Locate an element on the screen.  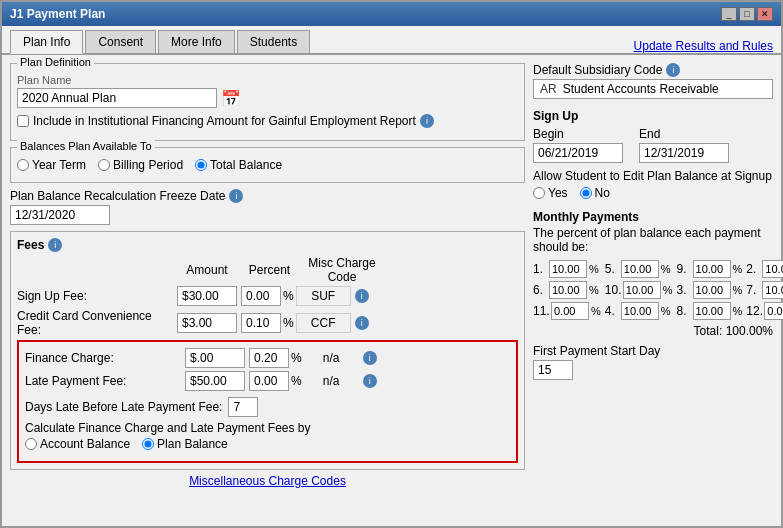
allow-yes-radio is located at coordinates (539, 193).